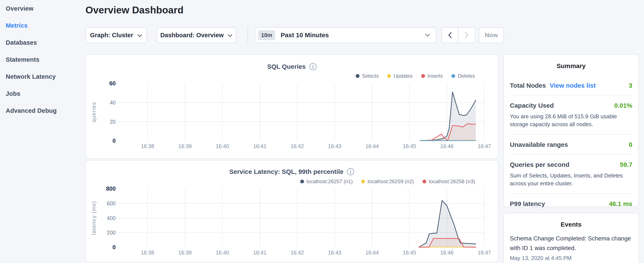 The image size is (644, 263). Describe the element at coordinates (43, 94) in the screenshot. I see `sidebar-item-jobs: Jobs` at that location.